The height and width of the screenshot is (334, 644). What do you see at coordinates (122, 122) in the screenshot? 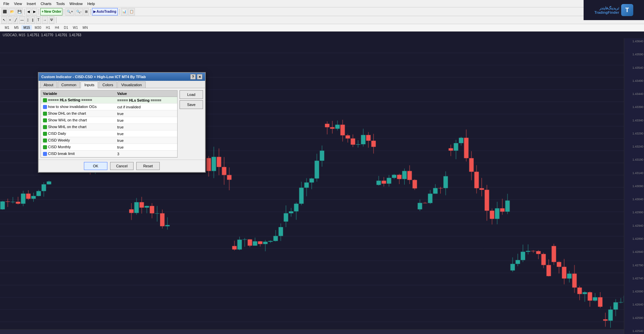
I see `indicator-settings-modal: Custom Indicator - CISD-CSD + High-Low I…` at bounding box center [122, 122].